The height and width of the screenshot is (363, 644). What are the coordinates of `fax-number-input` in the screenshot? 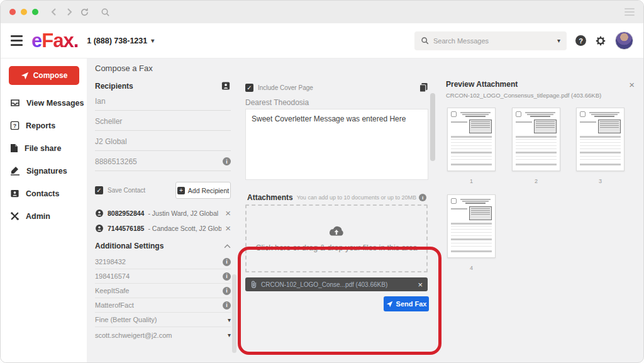 It's located at (158, 162).